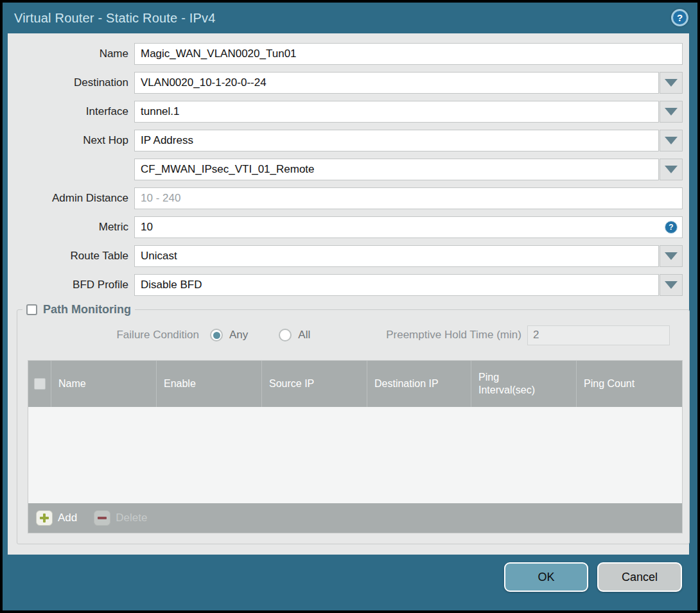 Image resolution: width=700 pixels, height=613 pixels. I want to click on radio-selected-dot, so click(217, 335).